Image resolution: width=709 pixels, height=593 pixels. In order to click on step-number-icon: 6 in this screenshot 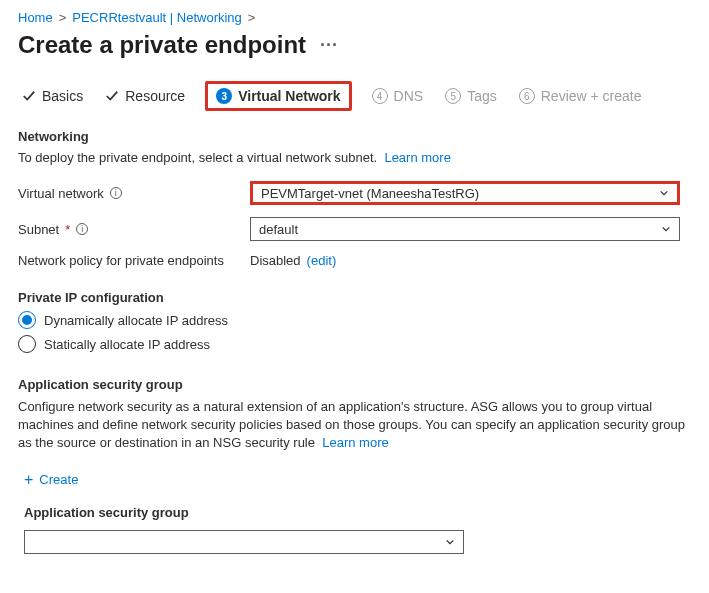, I will do `click(527, 96)`.